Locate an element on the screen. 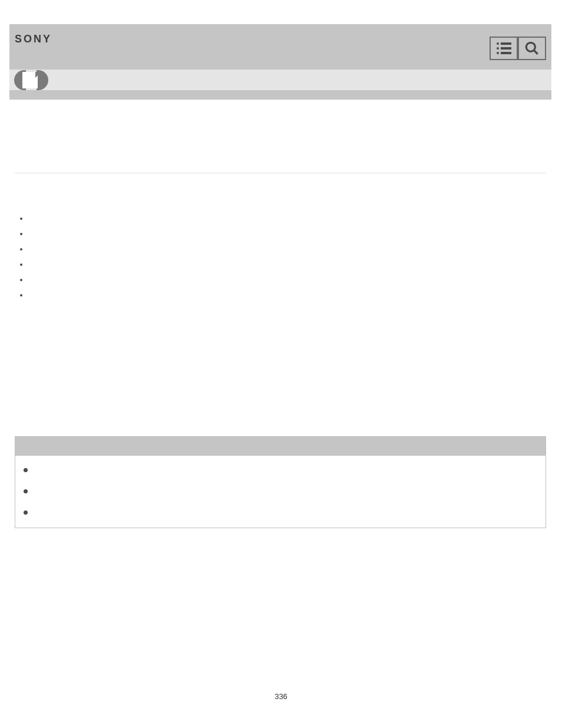  note-body is located at coordinates (280, 492).